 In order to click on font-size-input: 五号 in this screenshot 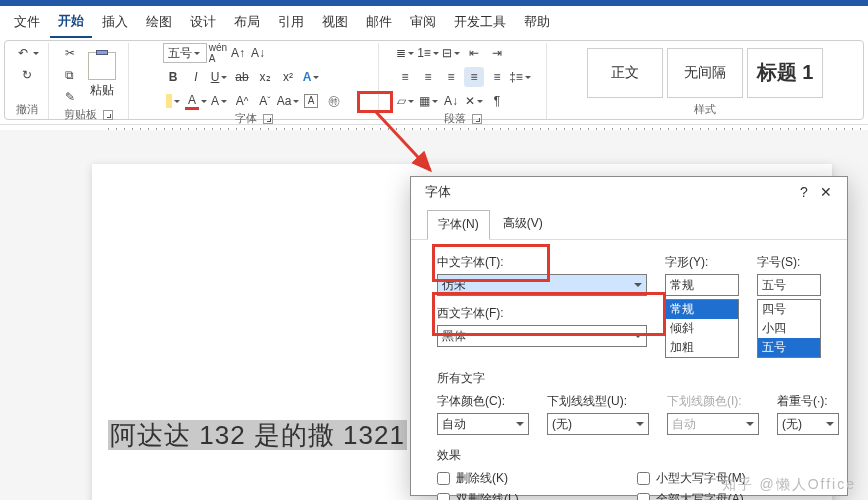, I will do `click(789, 285)`.